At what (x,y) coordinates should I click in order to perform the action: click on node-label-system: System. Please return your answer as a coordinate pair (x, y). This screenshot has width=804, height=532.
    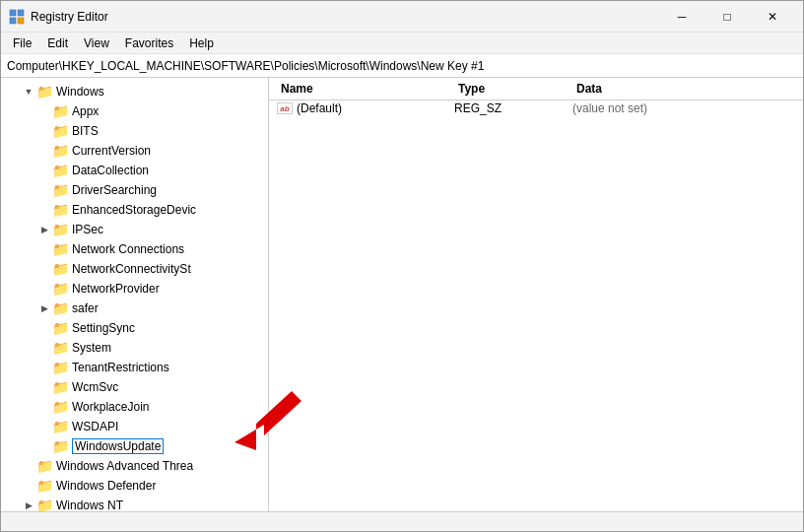
    Looking at the image, I should click on (92, 348).